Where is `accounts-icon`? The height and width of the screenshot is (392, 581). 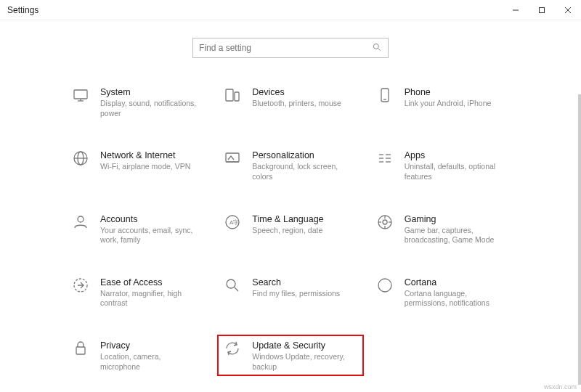 accounts-icon is located at coordinates (81, 222).